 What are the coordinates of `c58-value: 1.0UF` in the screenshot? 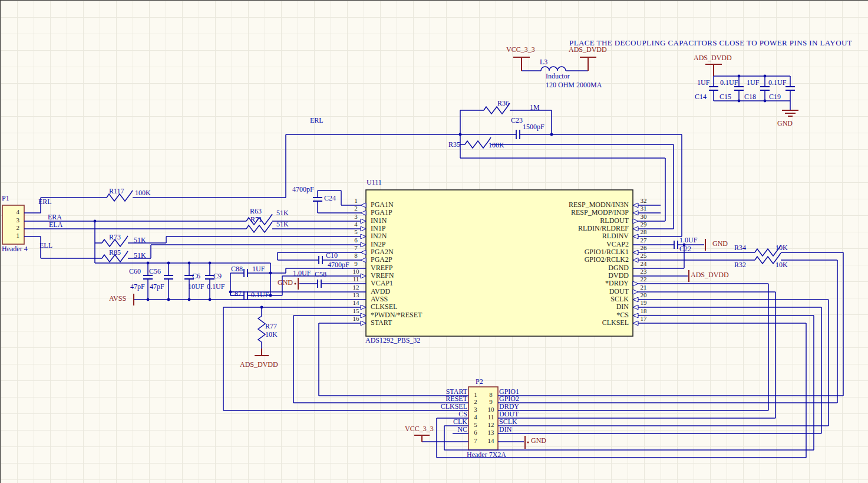 It's located at (302, 274).